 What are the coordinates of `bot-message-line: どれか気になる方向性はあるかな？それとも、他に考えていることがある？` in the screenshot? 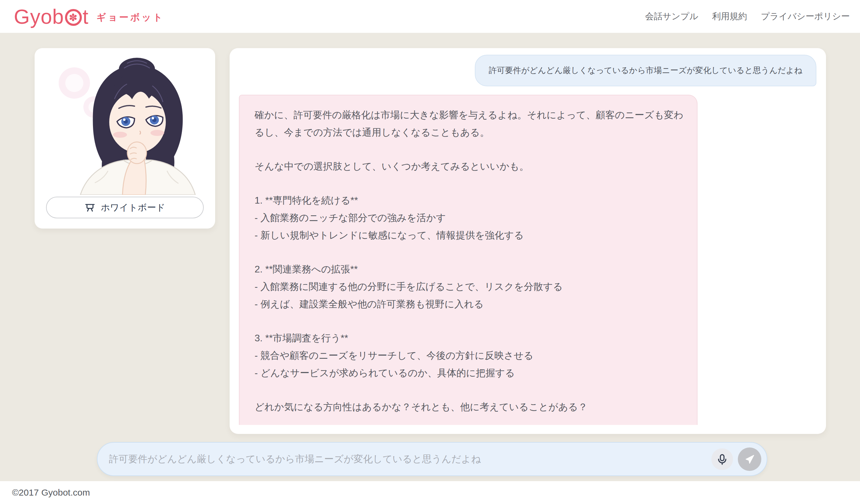 It's located at (472, 407).